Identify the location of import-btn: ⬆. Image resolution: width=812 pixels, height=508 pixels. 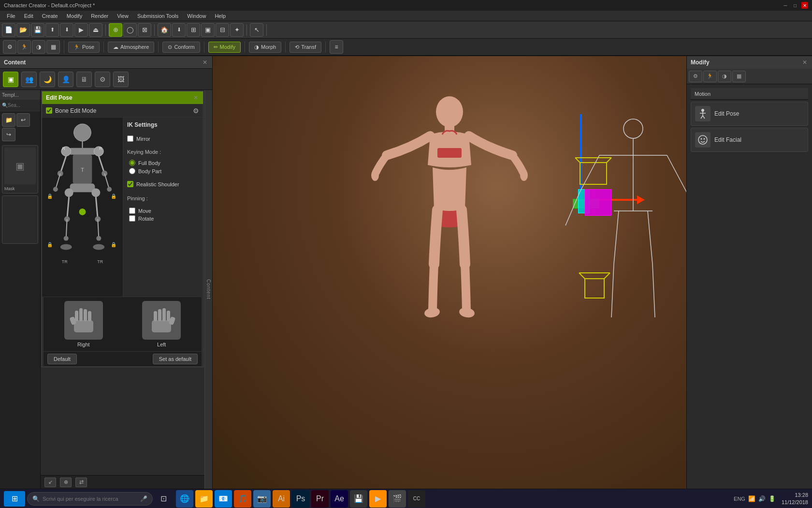
(52, 30).